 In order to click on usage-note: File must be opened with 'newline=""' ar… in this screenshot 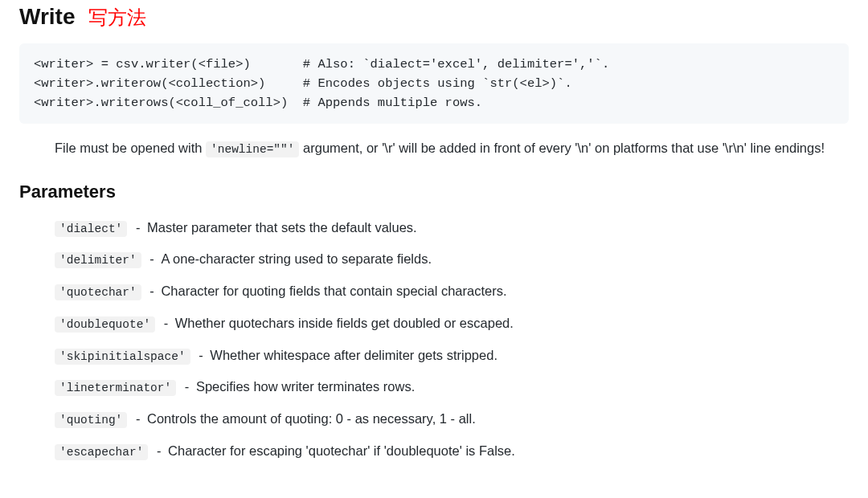, I will do `click(448, 149)`.